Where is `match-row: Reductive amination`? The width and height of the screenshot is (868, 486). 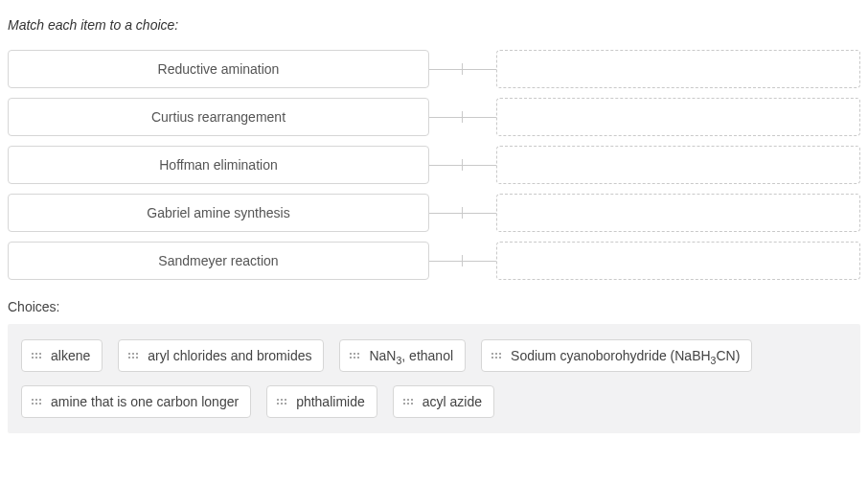 match-row: Reductive amination is located at coordinates (434, 69).